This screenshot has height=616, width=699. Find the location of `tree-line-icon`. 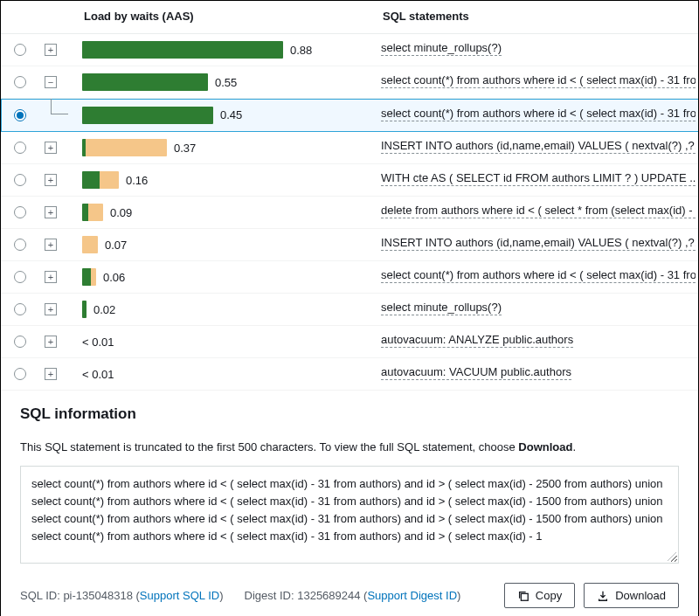

tree-line-icon is located at coordinates (59, 107).